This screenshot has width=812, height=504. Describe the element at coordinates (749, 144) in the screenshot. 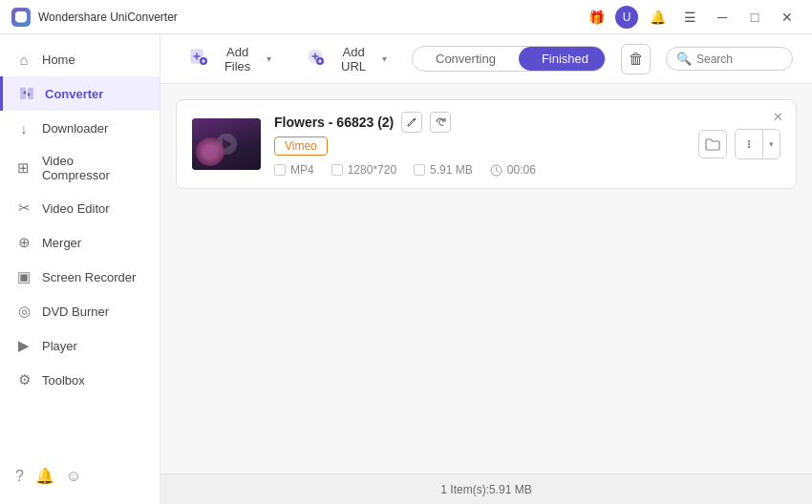

I see `more-icon` at that location.